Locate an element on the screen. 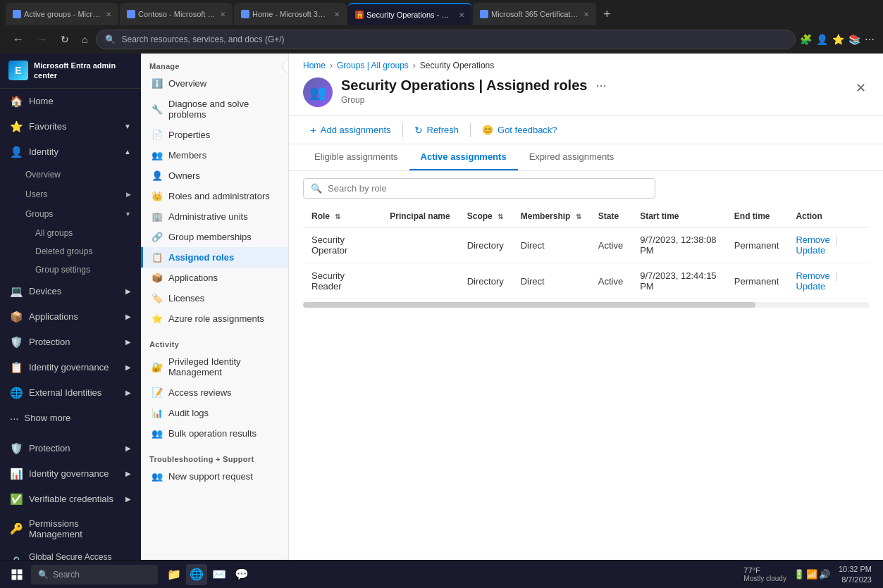  add-assignments-button: + Add assignments is located at coordinates (351, 130).